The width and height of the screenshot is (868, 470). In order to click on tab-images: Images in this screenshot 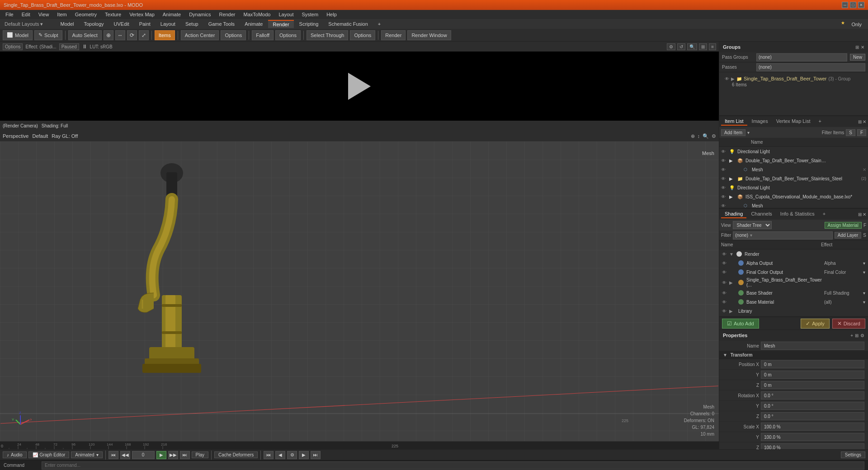, I will do `click(760, 122)`.